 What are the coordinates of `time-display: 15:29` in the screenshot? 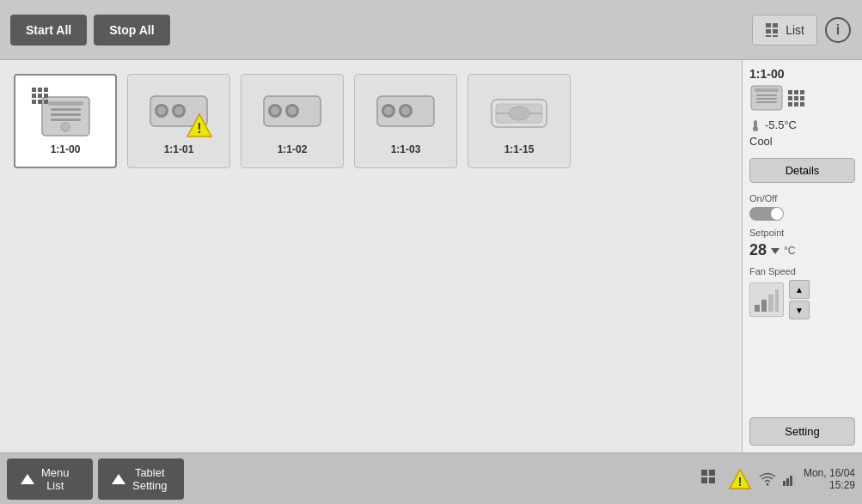 It's located at (829, 485).